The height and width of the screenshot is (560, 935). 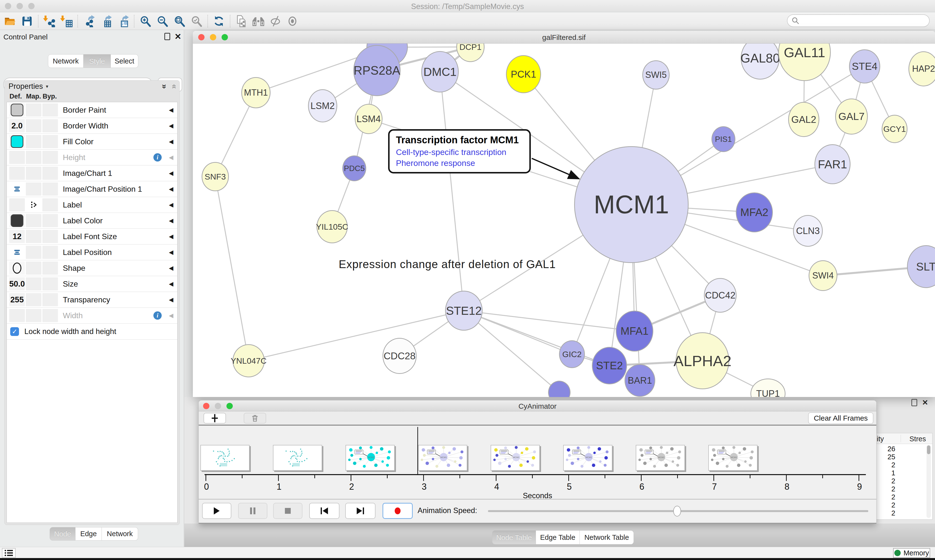 I want to click on tab-network: Network, so click(x=66, y=61).